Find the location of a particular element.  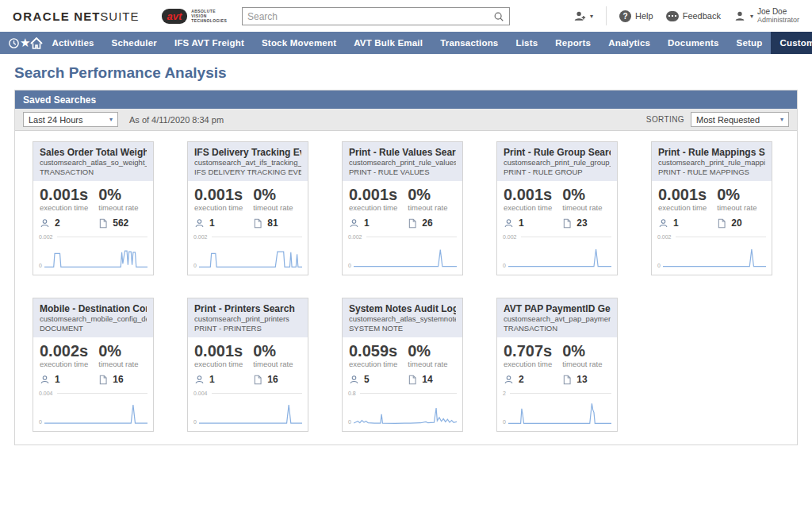

nav-item-activities: Activities is located at coordinates (73, 43).